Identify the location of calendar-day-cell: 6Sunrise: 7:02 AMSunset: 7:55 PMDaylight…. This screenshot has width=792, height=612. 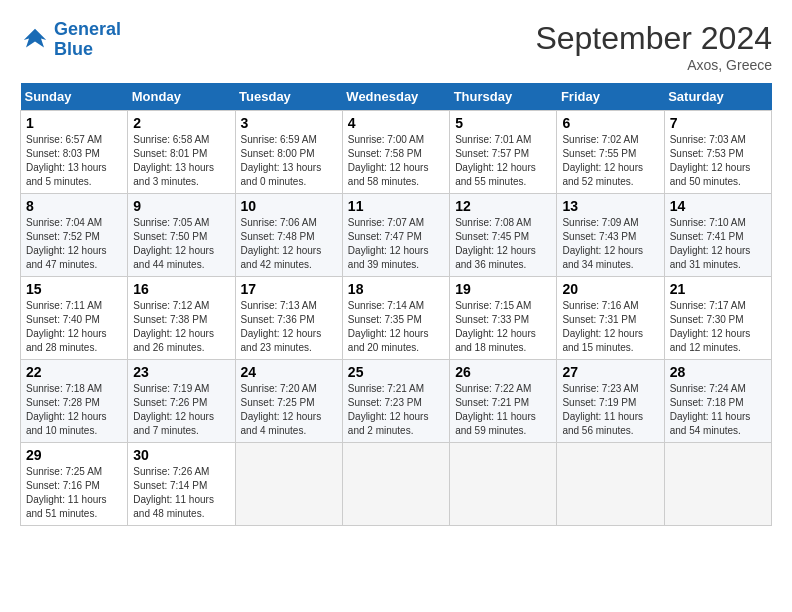
(610, 152).